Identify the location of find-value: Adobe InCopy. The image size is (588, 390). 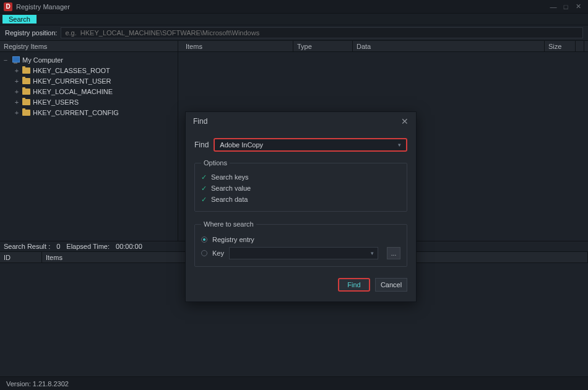
(241, 145).